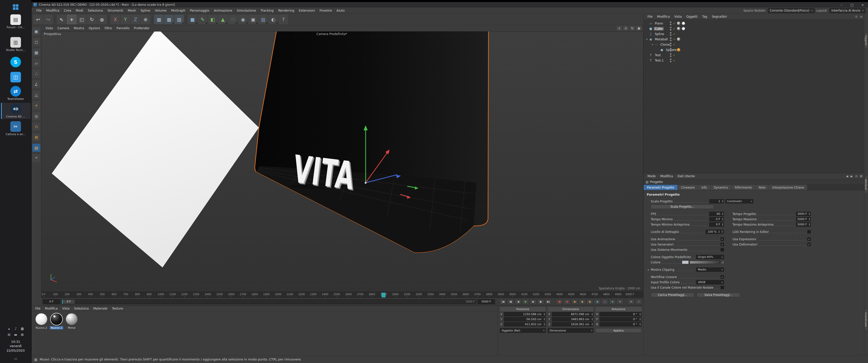  I want to click on object-menu-file: File, so click(650, 17).